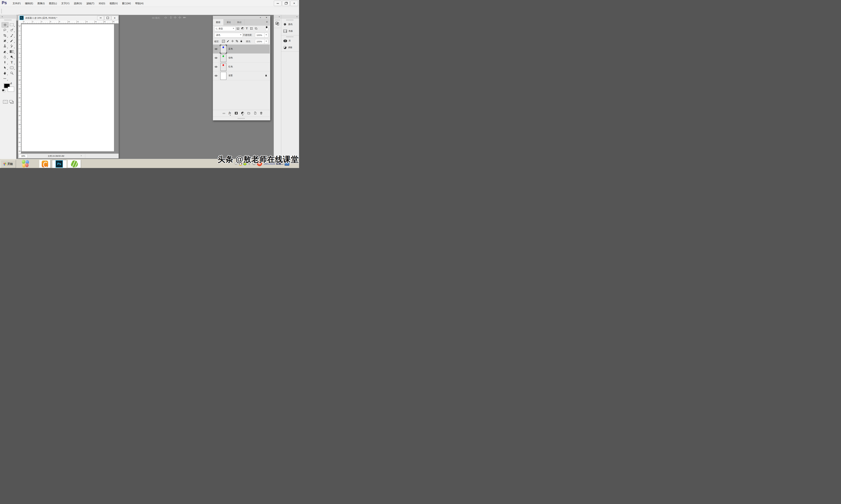 The image size is (841, 504). I want to click on menu-type: 文字(Y), so click(65, 3).